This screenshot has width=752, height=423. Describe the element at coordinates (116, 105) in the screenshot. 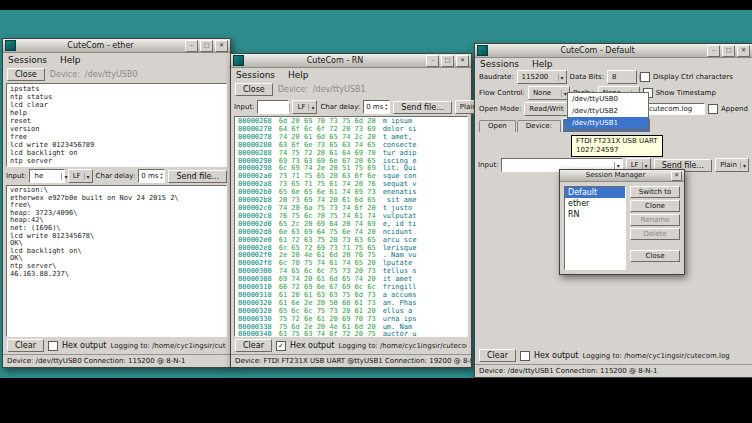

I see `history-line: lcd clear` at that location.